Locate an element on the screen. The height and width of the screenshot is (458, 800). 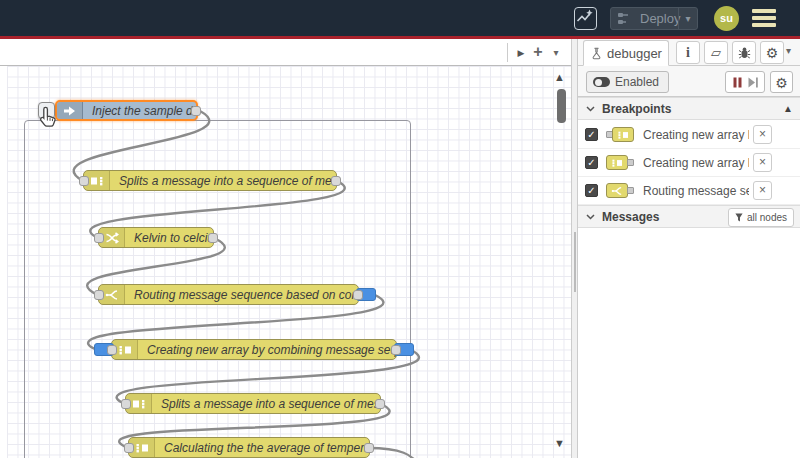
book-icon: ▱ is located at coordinates (716, 52).